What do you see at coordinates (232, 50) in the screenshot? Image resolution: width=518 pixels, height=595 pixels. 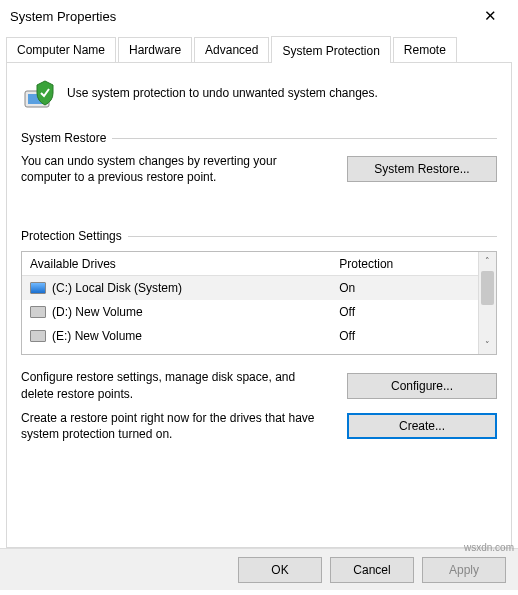 I see `tab-advanced: Advanced` at bounding box center [232, 50].